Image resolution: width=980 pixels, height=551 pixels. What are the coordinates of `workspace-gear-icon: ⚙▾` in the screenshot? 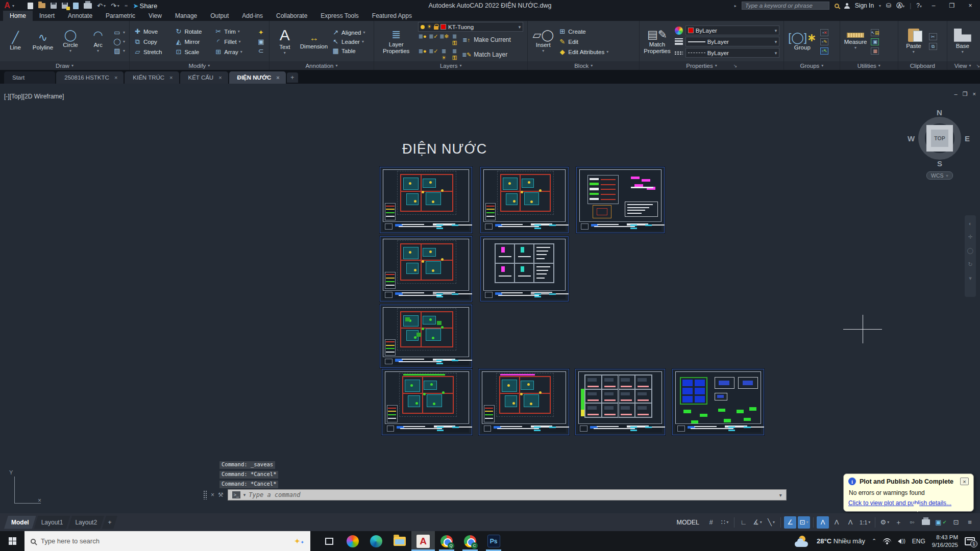 It's located at (885, 522).